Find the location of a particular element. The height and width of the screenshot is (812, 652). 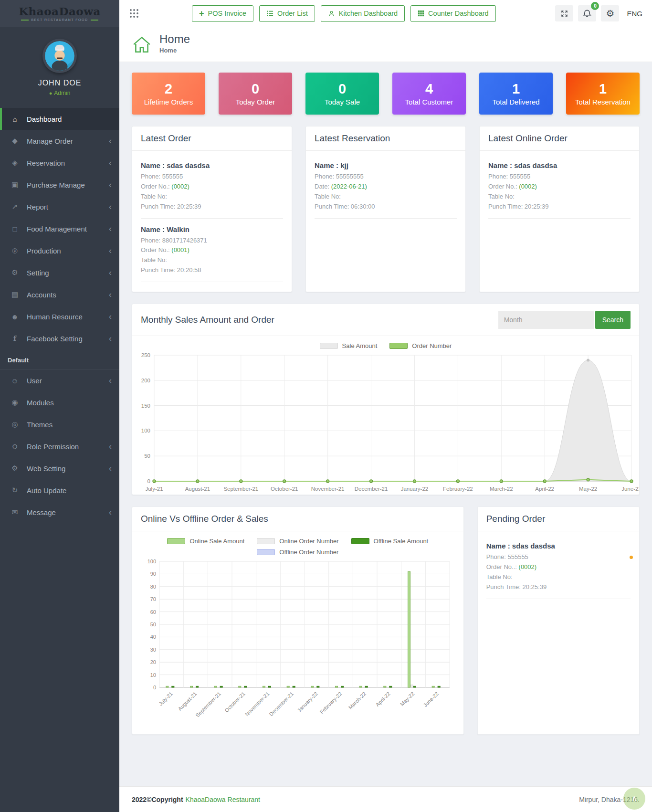

order-detail-line: Order No.: (0002) is located at coordinates (559, 187).